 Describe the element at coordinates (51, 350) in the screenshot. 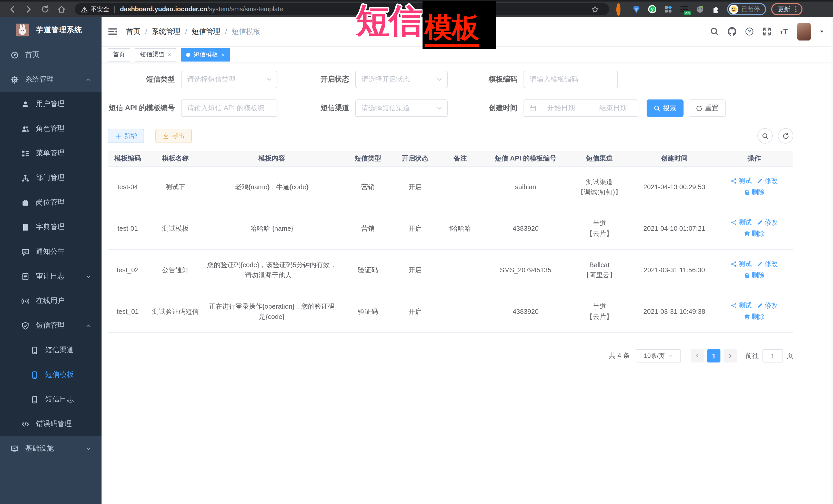

I see `sidebar-item-sms-channel: 短信渠道` at that location.